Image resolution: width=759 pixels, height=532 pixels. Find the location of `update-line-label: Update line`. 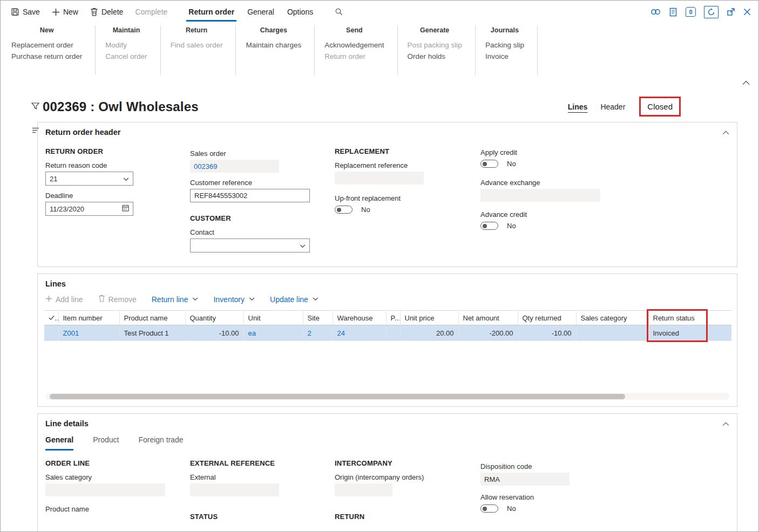

update-line-label: Update line is located at coordinates (289, 299).